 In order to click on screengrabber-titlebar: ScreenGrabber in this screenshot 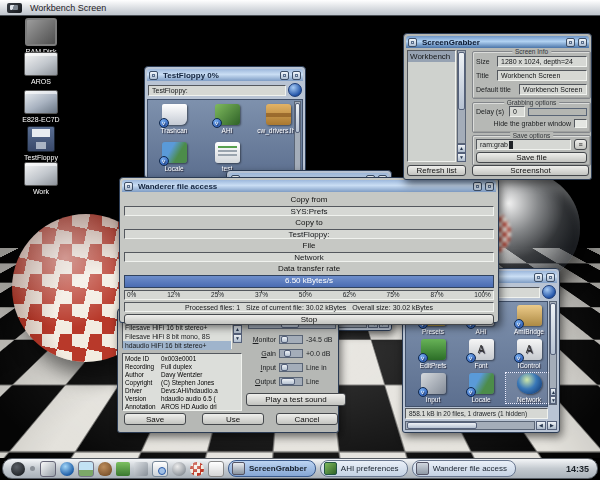, I will do `click(498, 42)`.